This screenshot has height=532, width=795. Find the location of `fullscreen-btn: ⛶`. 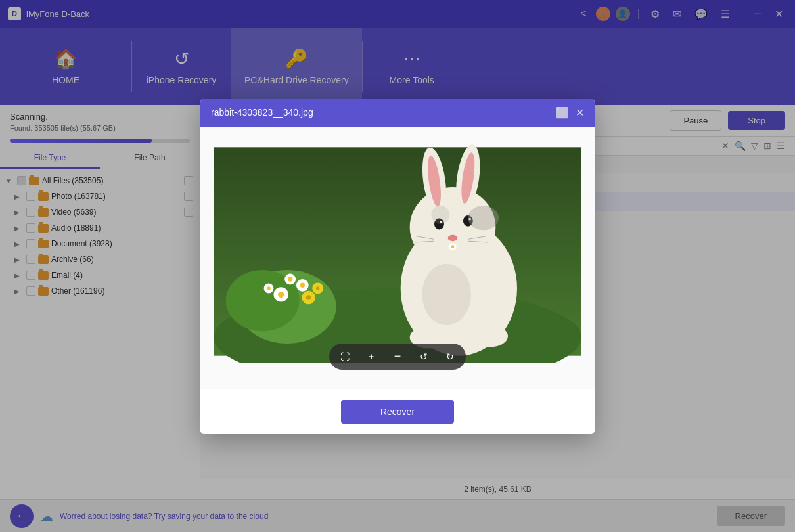

fullscreen-btn: ⛶ is located at coordinates (345, 357).